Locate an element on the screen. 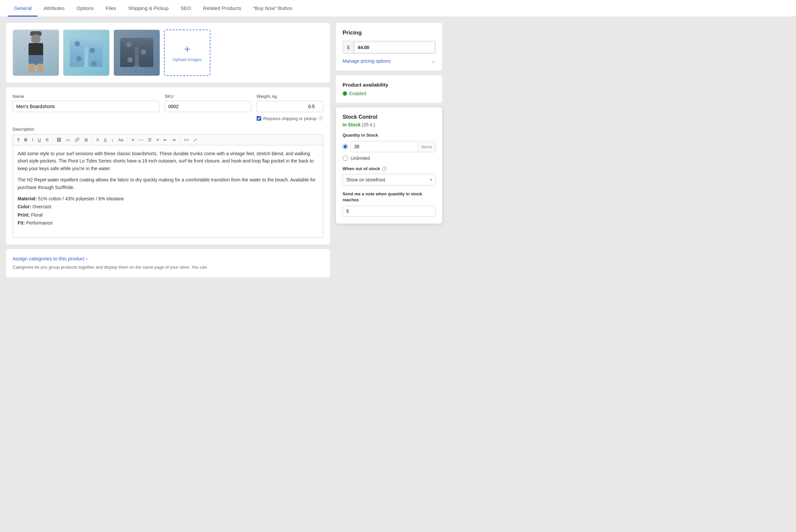 Image resolution: width=796 pixels, height=532 pixels. toolbar-align-left: ≡ is located at coordinates (133, 140).